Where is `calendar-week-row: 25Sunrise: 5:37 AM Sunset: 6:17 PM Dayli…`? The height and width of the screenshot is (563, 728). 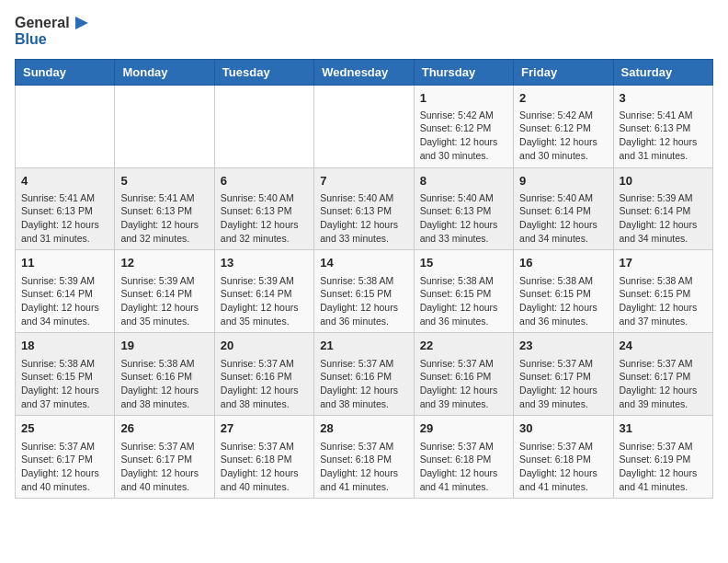
calendar-week-row: 25Sunrise: 5:37 AM Sunset: 6:17 PM Dayli… is located at coordinates (364, 457).